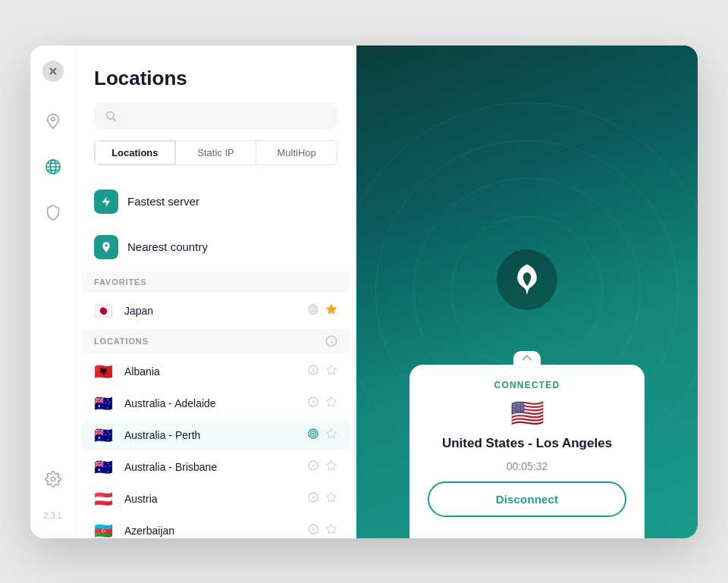 The width and height of the screenshot is (728, 583). Describe the element at coordinates (527, 452) in the screenshot. I see `connected-card: CONNECTED 🇺🇸 United States - Los Angeles…` at that location.